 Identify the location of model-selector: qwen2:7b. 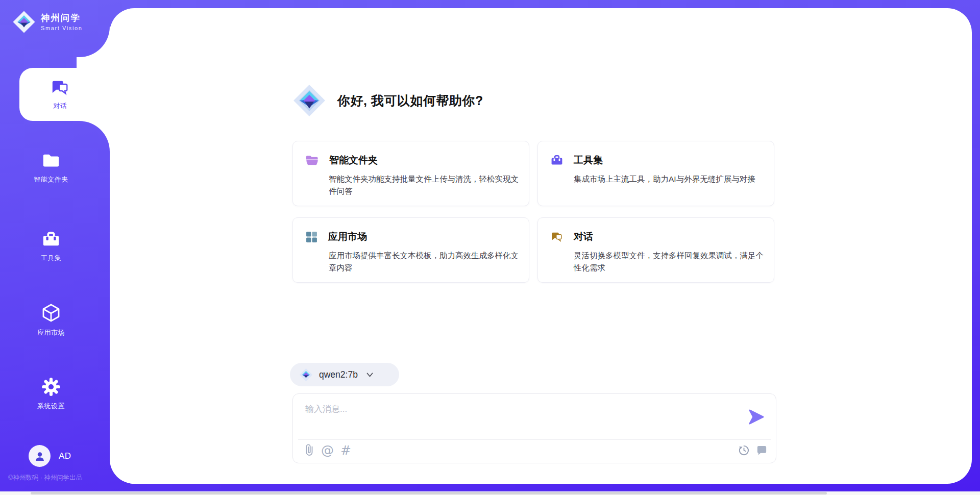
(345, 375).